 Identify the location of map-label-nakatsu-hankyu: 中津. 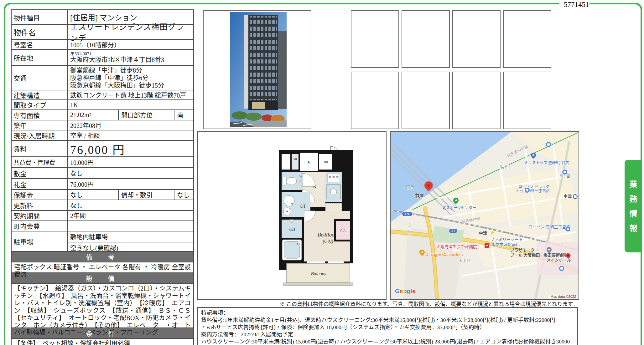
(483, 233).